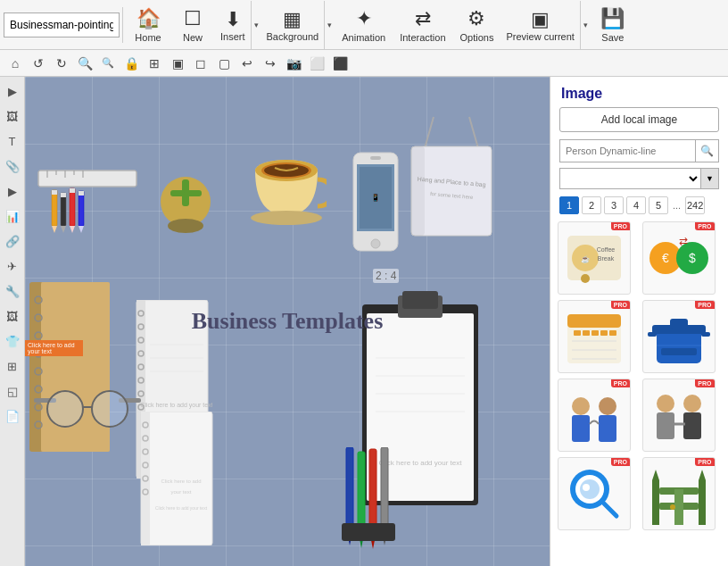 This screenshot has width=728, height=566. What do you see at coordinates (612, 19) in the screenshot?
I see `save-icon: 💾` at bounding box center [612, 19].